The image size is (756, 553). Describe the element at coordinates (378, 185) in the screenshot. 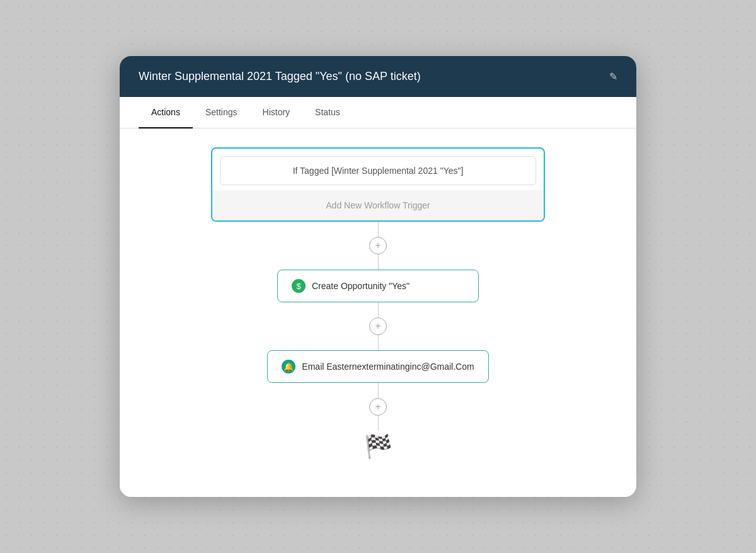

I see `trigger-box: If Tagged [Winter Supplemental 2021 "Yes…` at that location.